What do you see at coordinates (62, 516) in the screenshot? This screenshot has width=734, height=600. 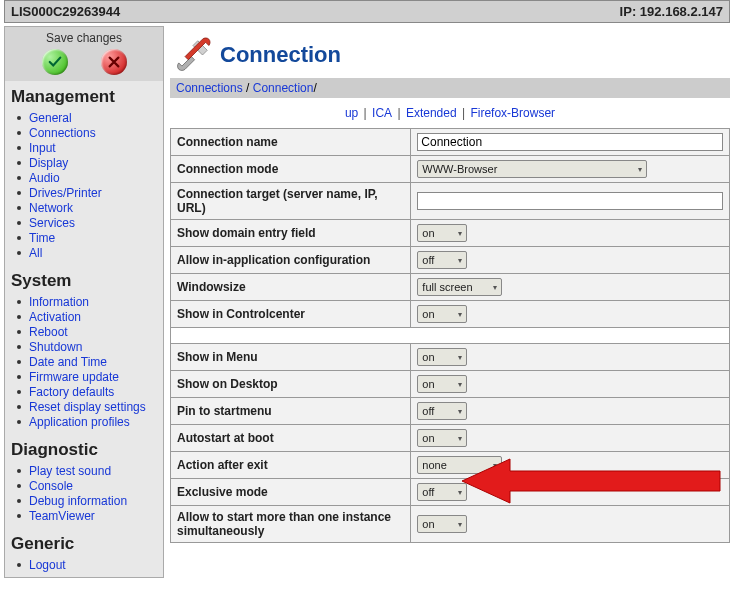 I see `sidebar-link-teamviewer: TeamViewer` at bounding box center [62, 516].